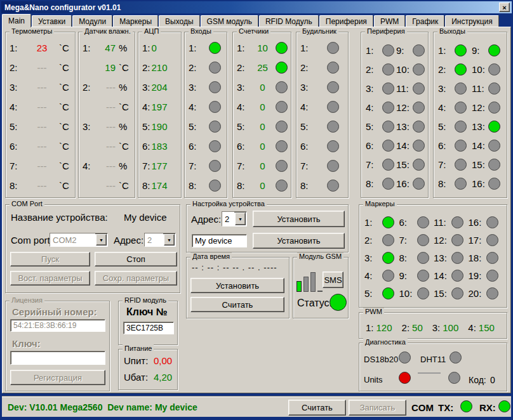 The width and height of the screenshot is (513, 420). What do you see at coordinates (262, 67) in the screenshot?
I see `counter-row: 2: 25` at bounding box center [262, 67].